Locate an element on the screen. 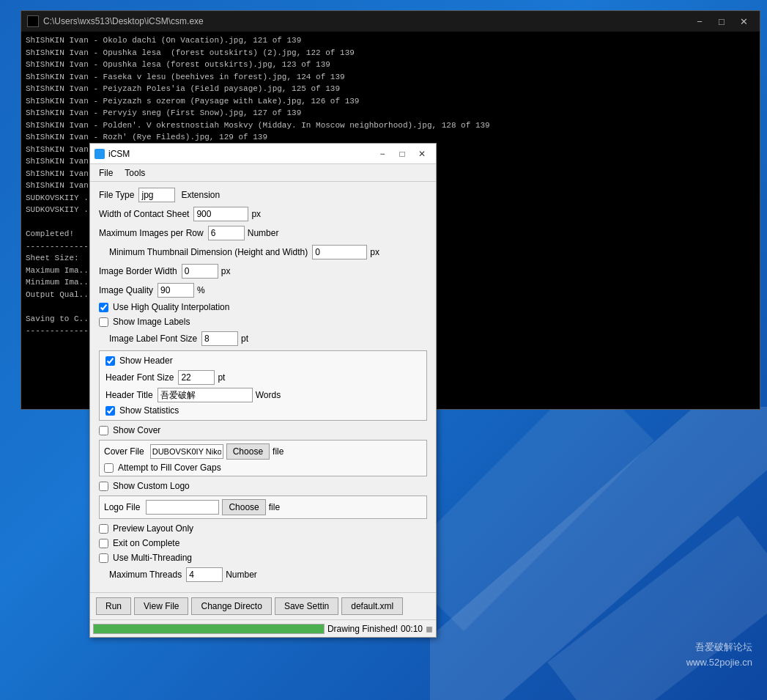 The width and height of the screenshot is (767, 700). border-unit: px is located at coordinates (226, 271).